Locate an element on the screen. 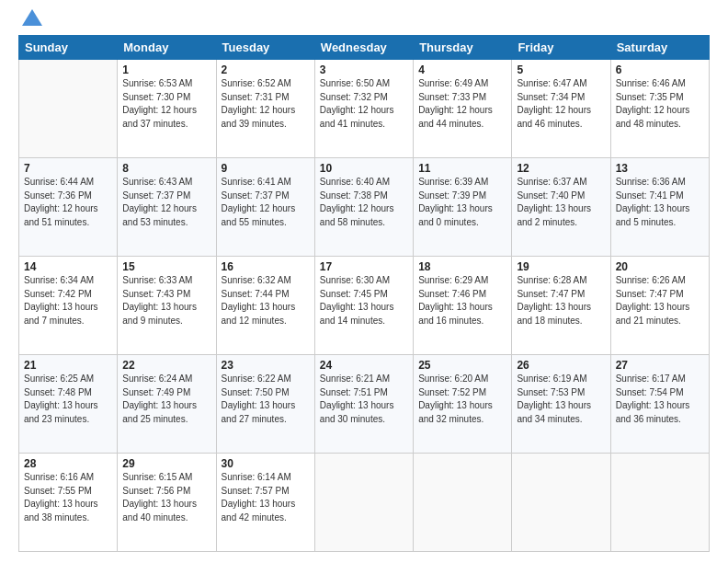 Image resolution: width=728 pixels, height=563 pixels. day-number: 17 is located at coordinates (364, 267).